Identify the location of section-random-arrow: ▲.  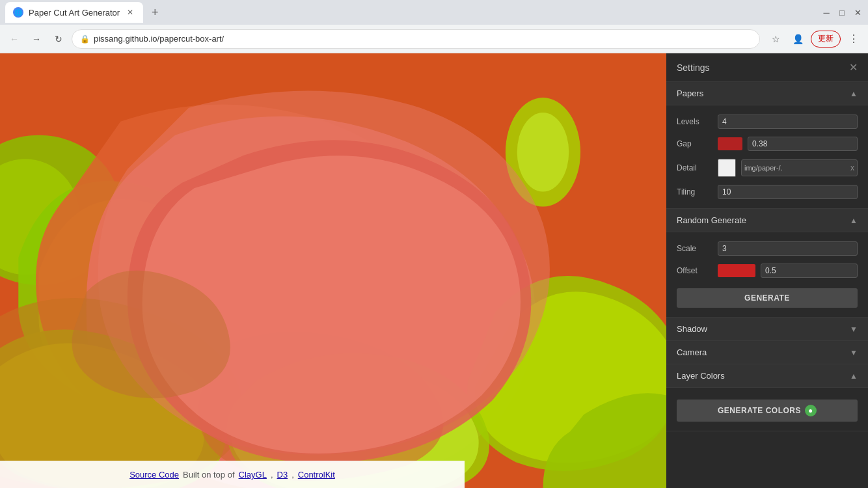
(854, 221).